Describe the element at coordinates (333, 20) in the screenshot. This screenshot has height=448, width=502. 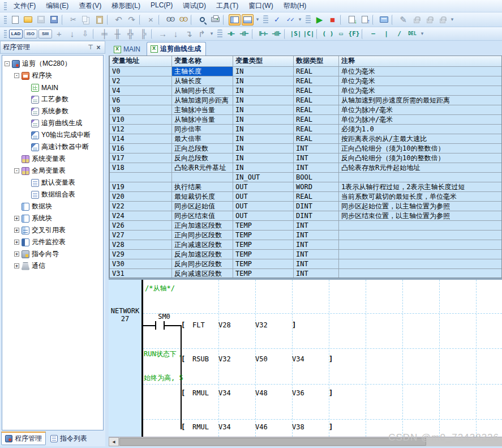
I see `stop-icon: ■` at that location.